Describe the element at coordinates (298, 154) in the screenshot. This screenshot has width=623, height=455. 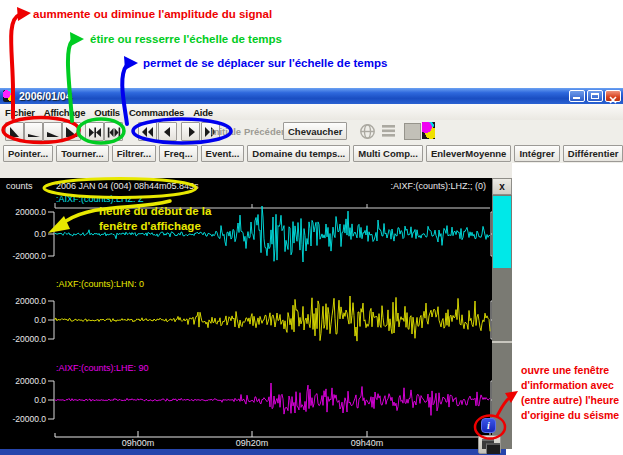
I see `domaine-du-temps-button: Domaine du temps...` at that location.